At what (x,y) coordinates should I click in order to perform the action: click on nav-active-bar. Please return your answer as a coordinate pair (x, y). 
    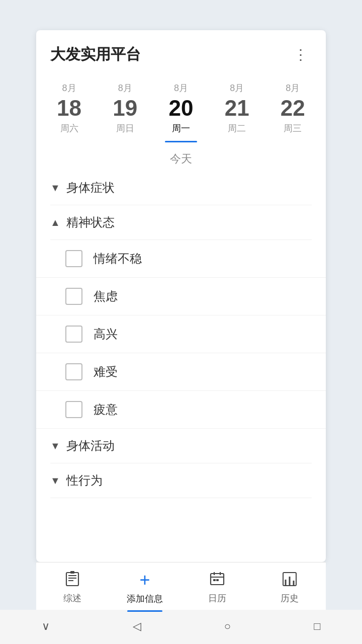
    Looking at the image, I should click on (145, 611).